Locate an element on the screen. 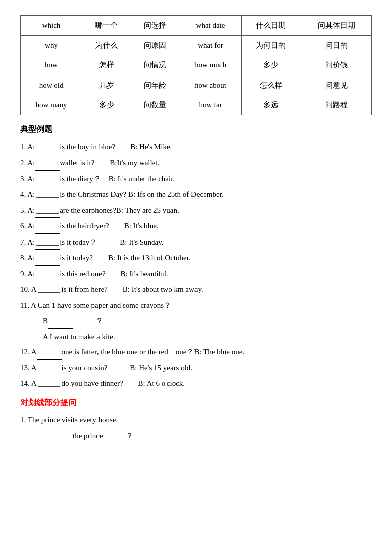 The height and width of the screenshot is (555, 392). table-cell: 问选择 is located at coordinates (155, 26).